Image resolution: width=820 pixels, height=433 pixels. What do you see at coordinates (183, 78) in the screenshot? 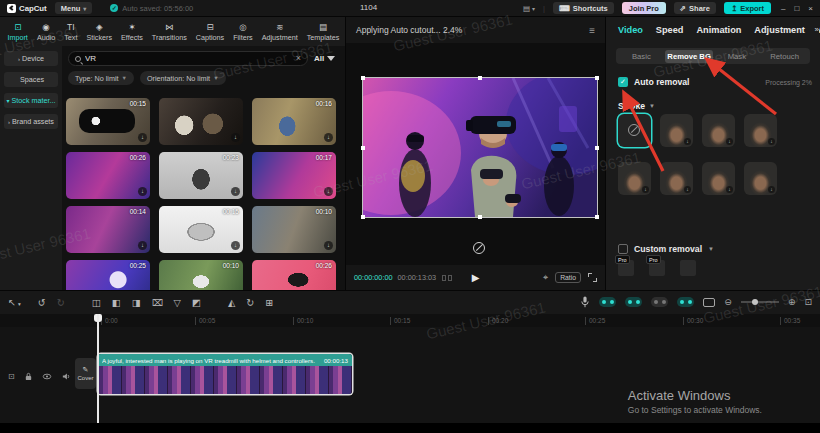
I see `orientation-filter: Orientation: No limit ▼` at bounding box center [183, 78].